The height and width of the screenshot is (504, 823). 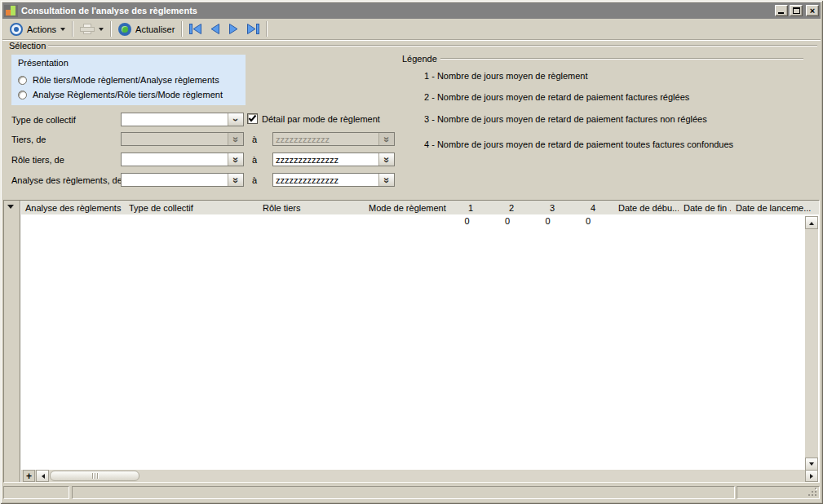 What do you see at coordinates (254, 180) in the screenshot?
I see `analyse-a-label: à` at bounding box center [254, 180].